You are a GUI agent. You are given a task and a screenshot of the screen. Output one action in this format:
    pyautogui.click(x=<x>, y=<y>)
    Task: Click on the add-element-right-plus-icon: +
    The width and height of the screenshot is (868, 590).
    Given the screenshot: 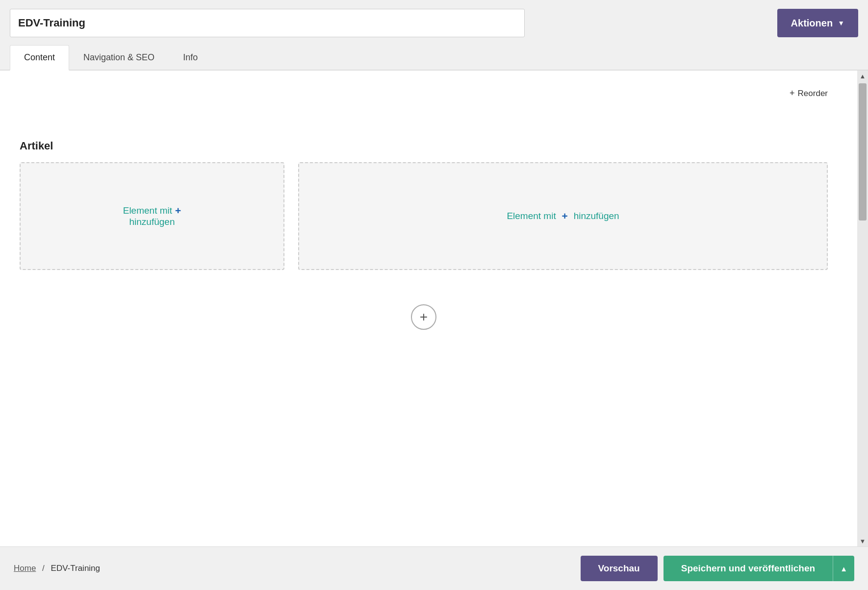 What is the action you would take?
    pyautogui.click(x=565, y=216)
    